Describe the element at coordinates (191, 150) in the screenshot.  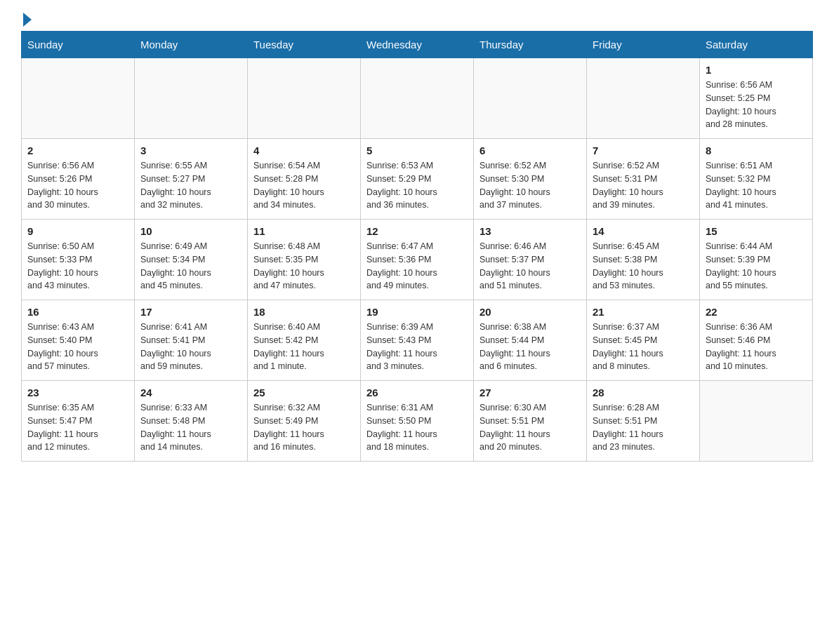
I see `day-number: 3` at that location.